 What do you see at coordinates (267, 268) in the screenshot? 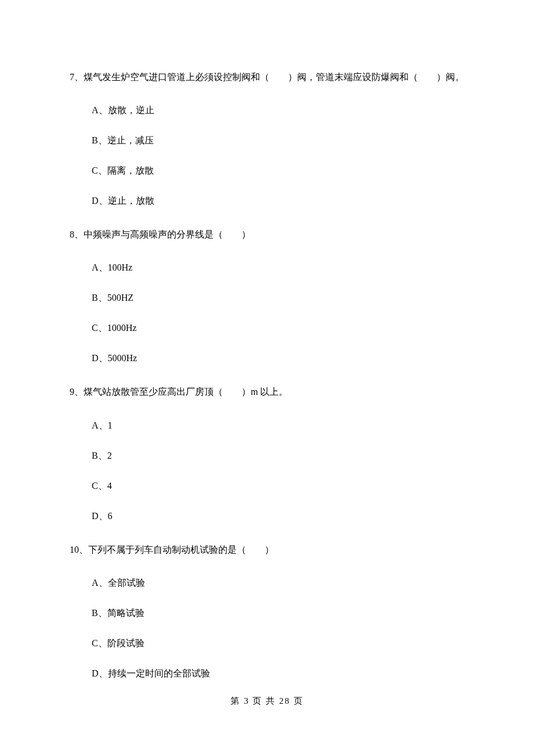
I see `option-a: A、100Hz` at bounding box center [267, 268].